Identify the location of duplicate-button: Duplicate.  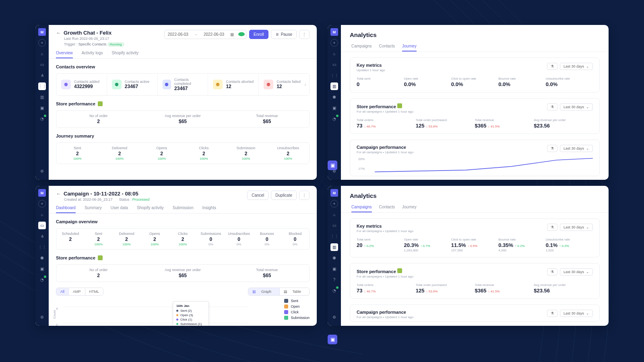
(284, 195).